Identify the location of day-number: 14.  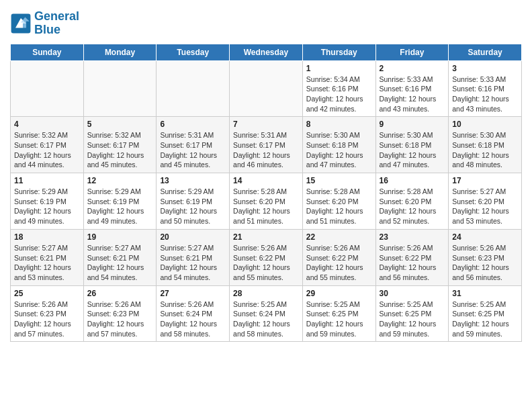
(266, 181).